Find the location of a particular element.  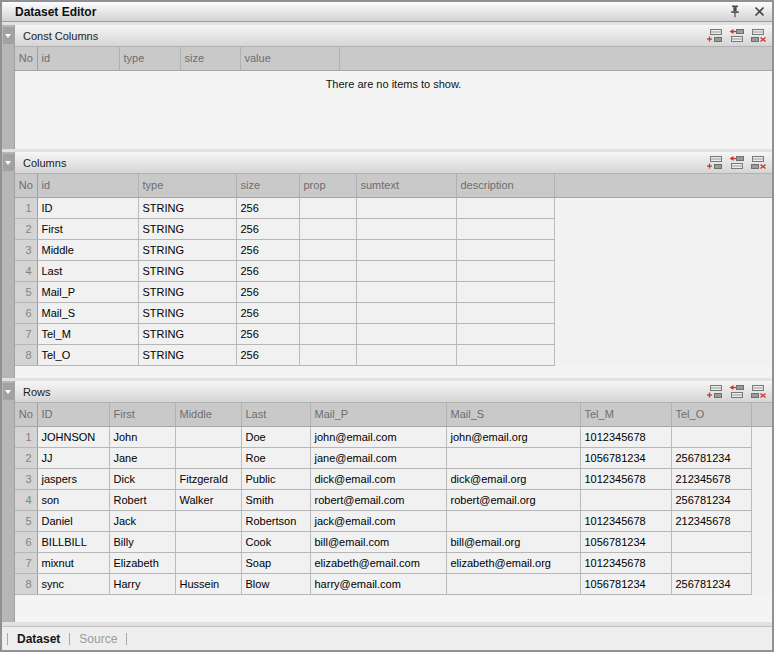

row-number-cell: 8 is located at coordinates (26, 354).